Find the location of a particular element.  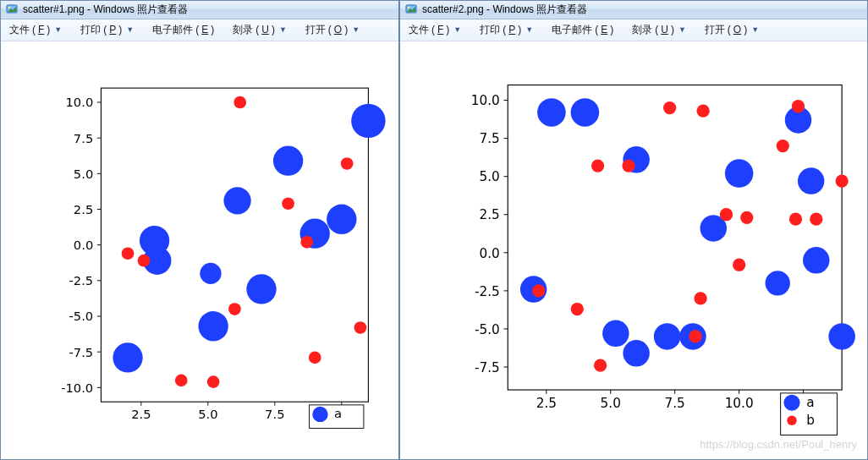

app-icon is located at coordinates (12, 9).